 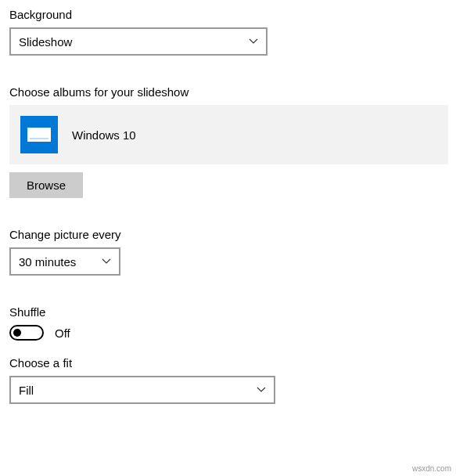 What do you see at coordinates (138, 41) in the screenshot?
I see `background-dropdown: Slideshow` at bounding box center [138, 41].